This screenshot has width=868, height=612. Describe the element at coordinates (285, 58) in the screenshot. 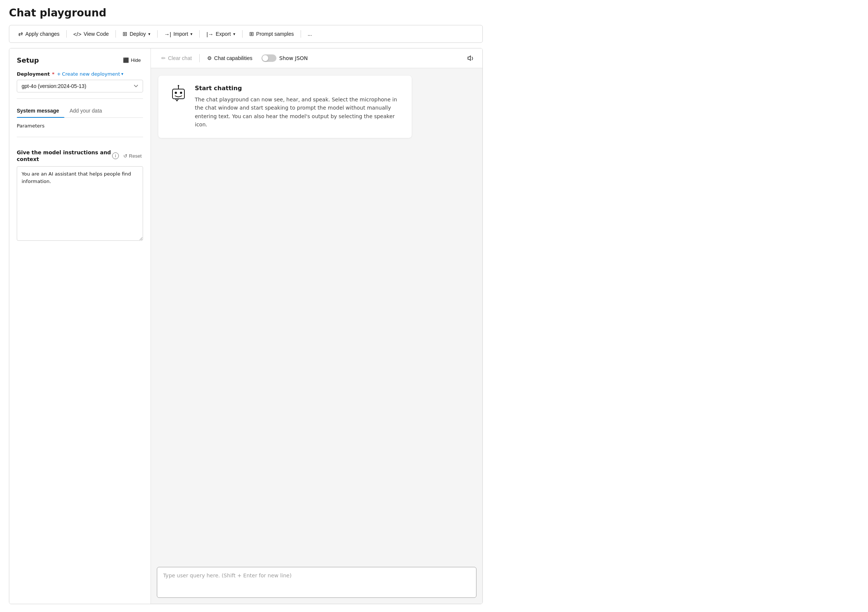

I see `show-json-toggle-group: Show JSON` at that location.